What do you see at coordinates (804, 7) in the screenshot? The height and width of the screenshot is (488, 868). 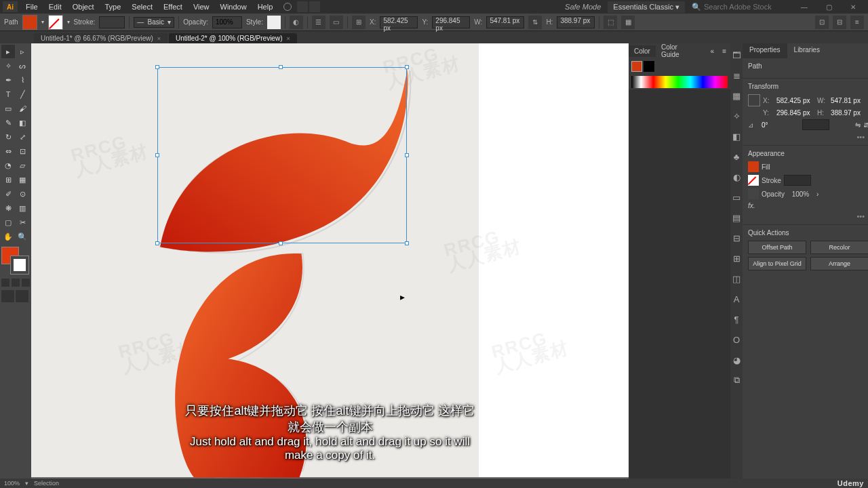 I see `window-minimize: —` at bounding box center [804, 7].